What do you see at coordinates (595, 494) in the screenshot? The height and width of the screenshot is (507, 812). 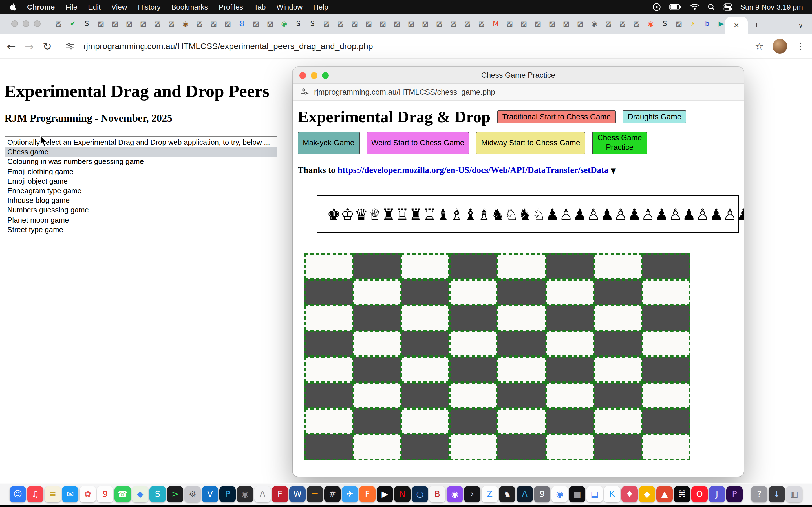 I see `dock-app-docs: ▤` at bounding box center [595, 494].